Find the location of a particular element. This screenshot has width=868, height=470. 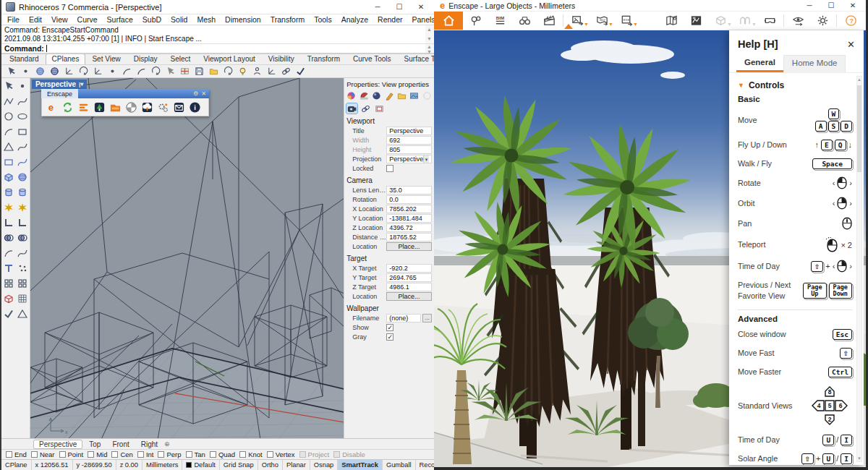

cplane-previous-icon is located at coordinates (127, 72).